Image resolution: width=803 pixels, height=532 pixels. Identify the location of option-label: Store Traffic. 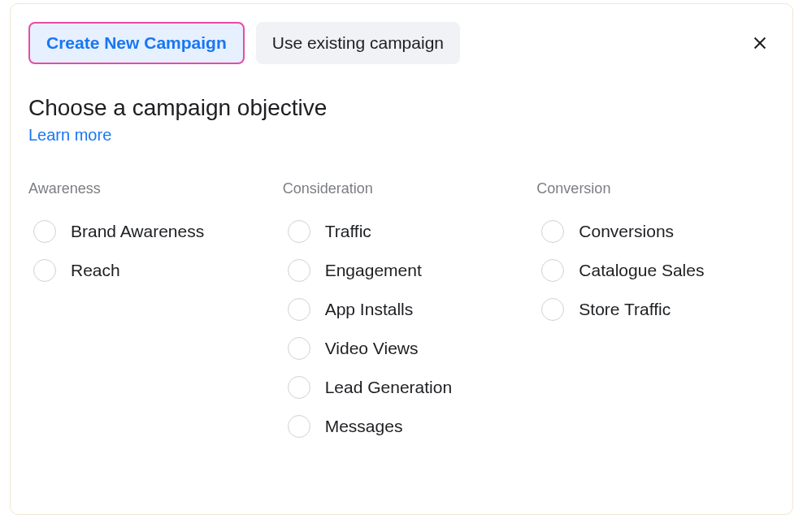
(624, 309).